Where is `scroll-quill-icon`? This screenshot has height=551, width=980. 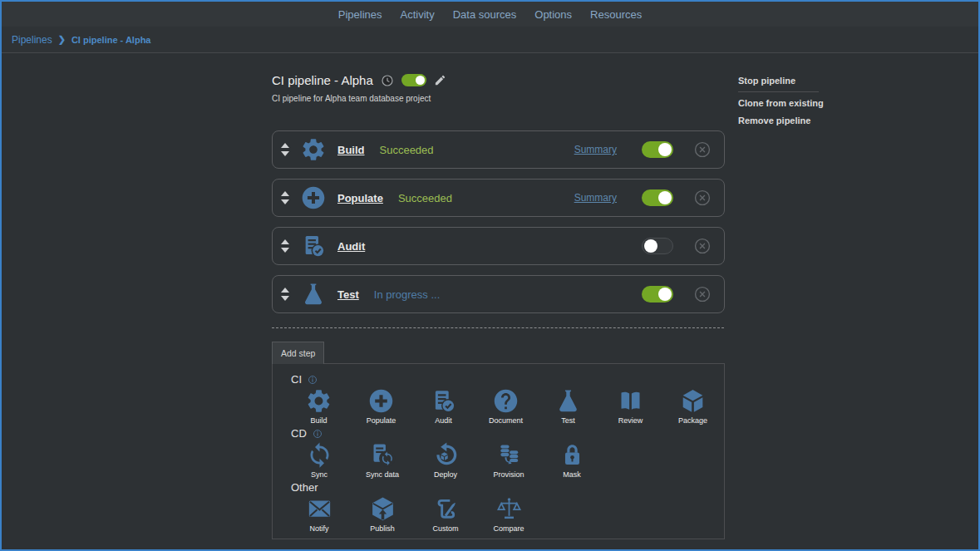 scroll-quill-icon is located at coordinates (446, 509).